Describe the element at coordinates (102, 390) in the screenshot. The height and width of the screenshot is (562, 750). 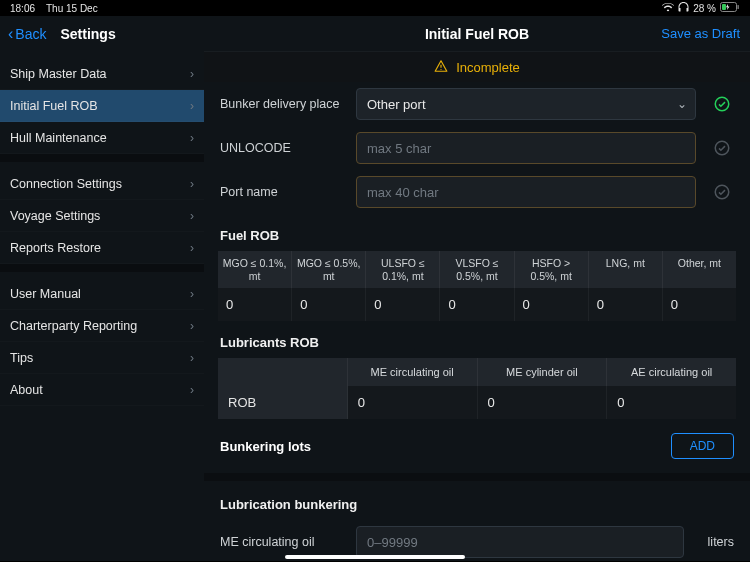
I see `sidebar-item-about: About ›` at that location.